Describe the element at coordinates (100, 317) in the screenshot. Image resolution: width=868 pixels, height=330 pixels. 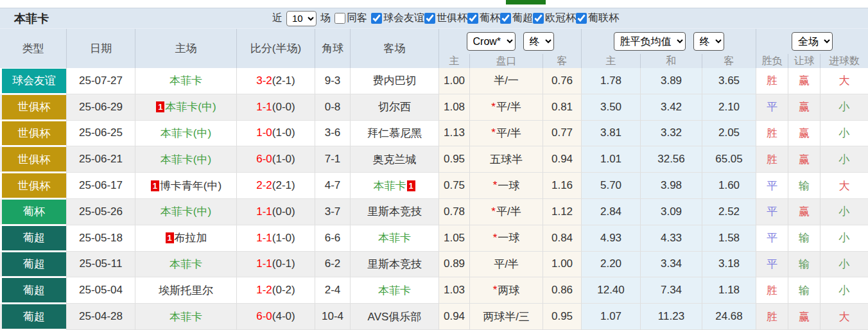
I see `date-cell: 25-04-28` at that location.